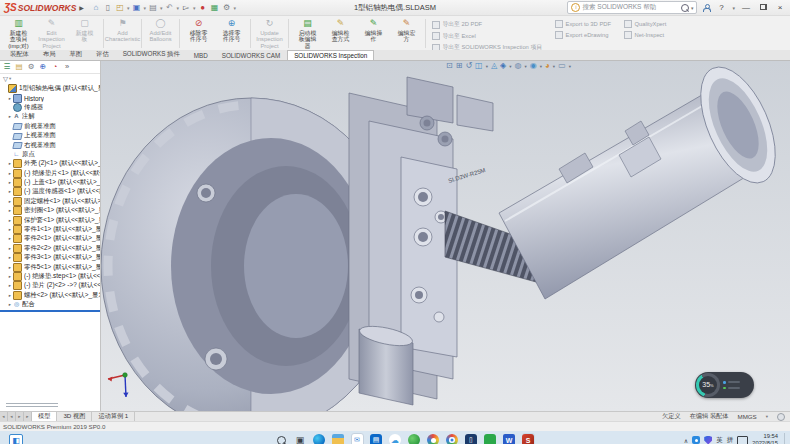  What do you see at coordinates (262, 438) in the screenshot?
I see `start-button` at bounding box center [262, 438].